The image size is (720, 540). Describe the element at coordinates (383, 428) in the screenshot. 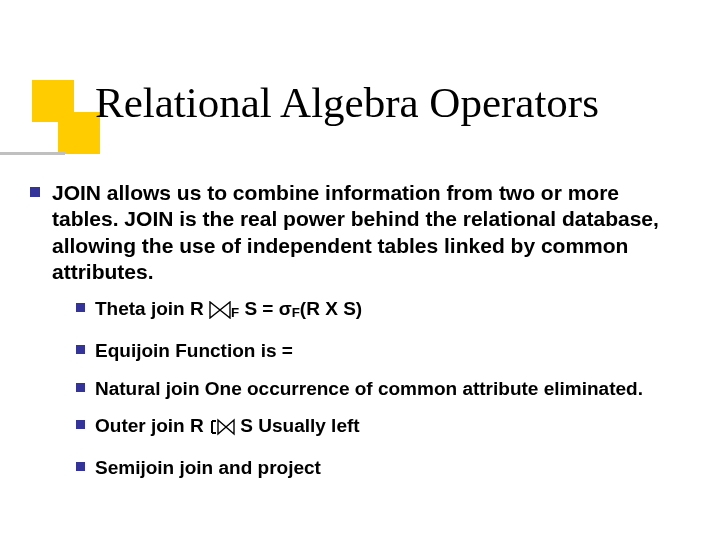

I see `sub-item-outer-join: Outer join R S Usually left` at that location.